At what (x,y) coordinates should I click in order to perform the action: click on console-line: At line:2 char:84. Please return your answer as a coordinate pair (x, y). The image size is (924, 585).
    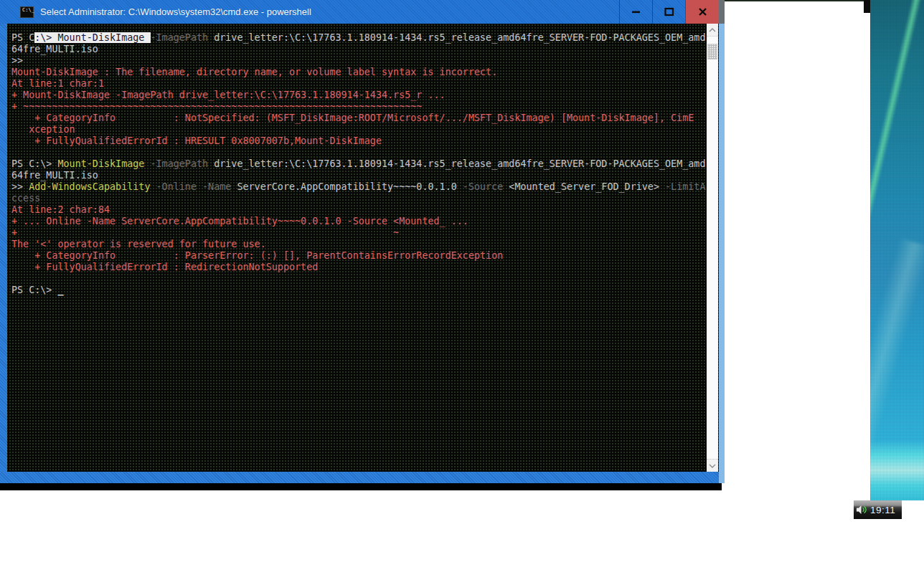
    Looking at the image, I should click on (359, 210).